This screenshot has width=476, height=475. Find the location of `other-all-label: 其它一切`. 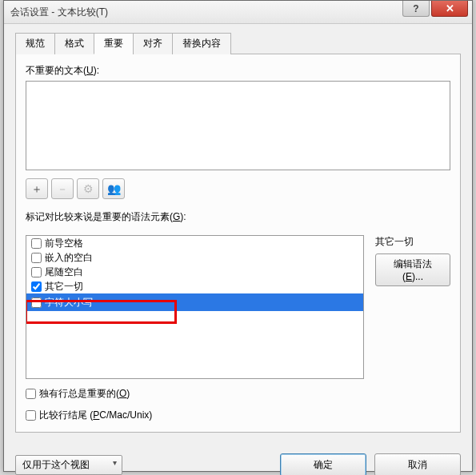

other-all-label: 其它一切 is located at coordinates (413, 241).